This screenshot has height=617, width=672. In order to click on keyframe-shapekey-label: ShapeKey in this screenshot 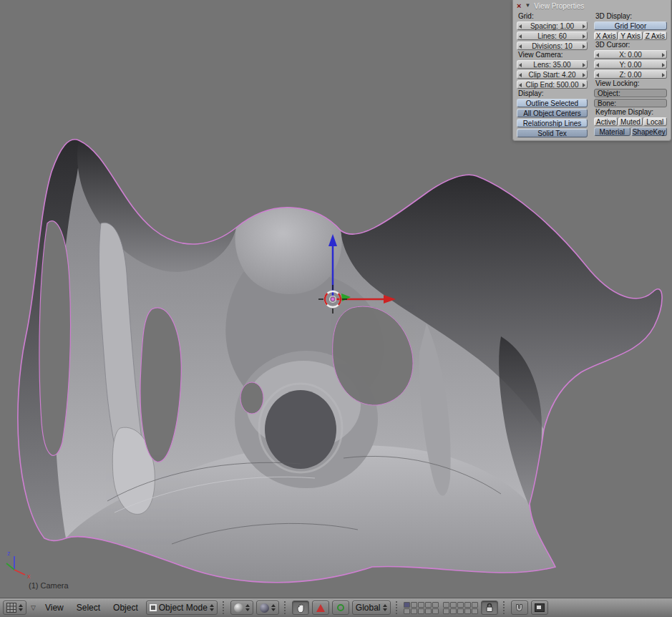, I will do `click(649, 132)`.